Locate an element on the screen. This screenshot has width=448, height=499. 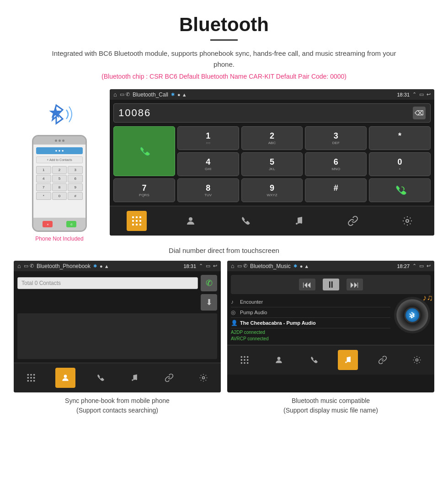
pb-bottom-music is located at coordinates (134, 378).